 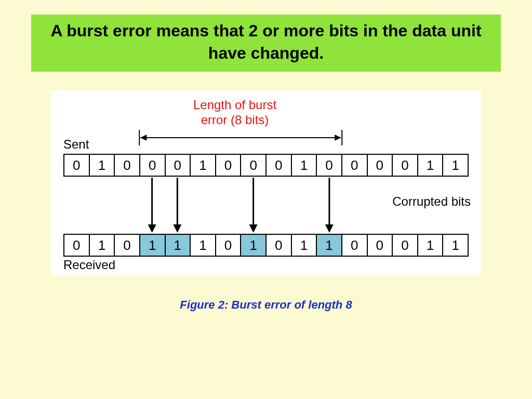 I want to click on burst-label-line2: error (8 bits), so click(x=235, y=119).